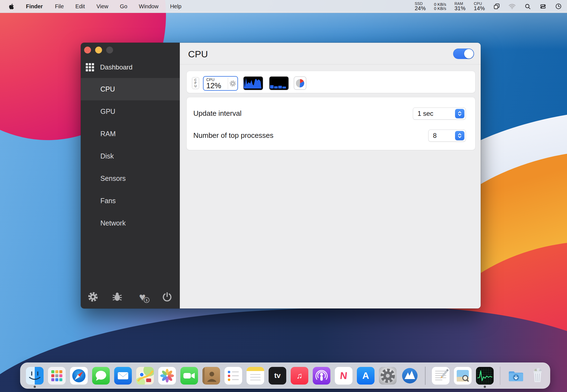 This screenshot has width=567, height=392. I want to click on photos-icon, so click(167, 376).